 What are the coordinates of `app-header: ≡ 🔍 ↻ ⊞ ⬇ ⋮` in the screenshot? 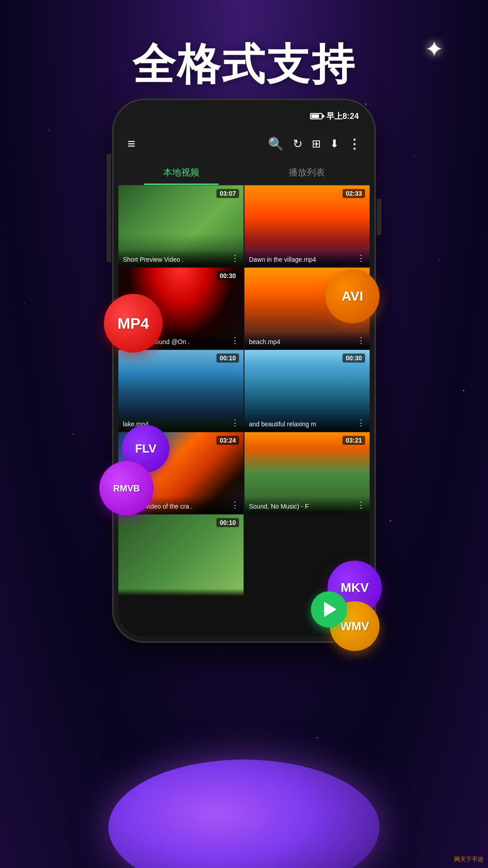 It's located at (244, 144).